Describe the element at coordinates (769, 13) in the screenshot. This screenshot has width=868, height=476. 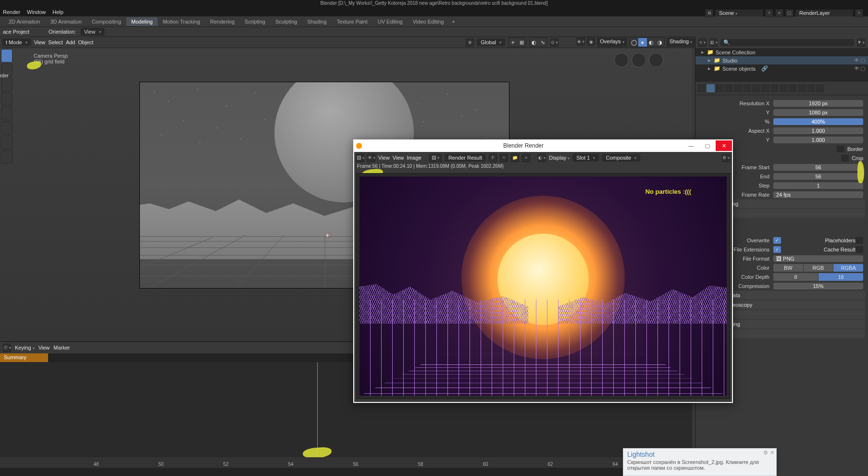
I see `new-scene-icon: +` at that location.